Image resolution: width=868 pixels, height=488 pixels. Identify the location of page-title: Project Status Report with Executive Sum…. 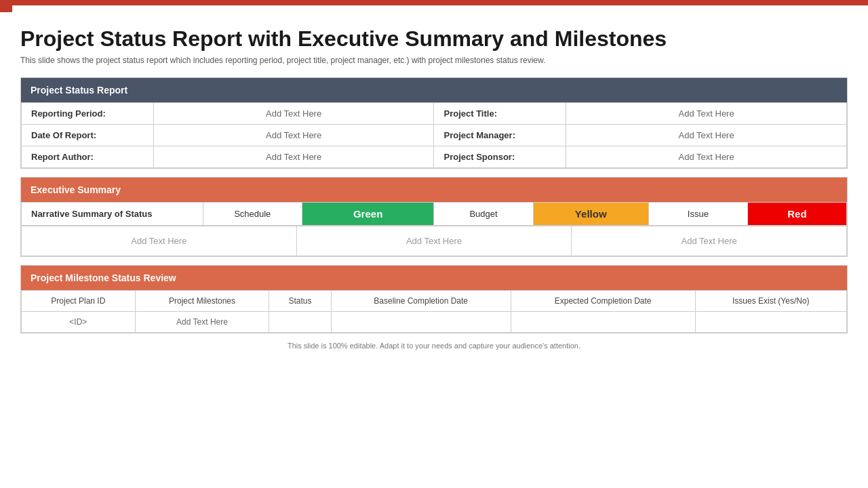
(434, 39).